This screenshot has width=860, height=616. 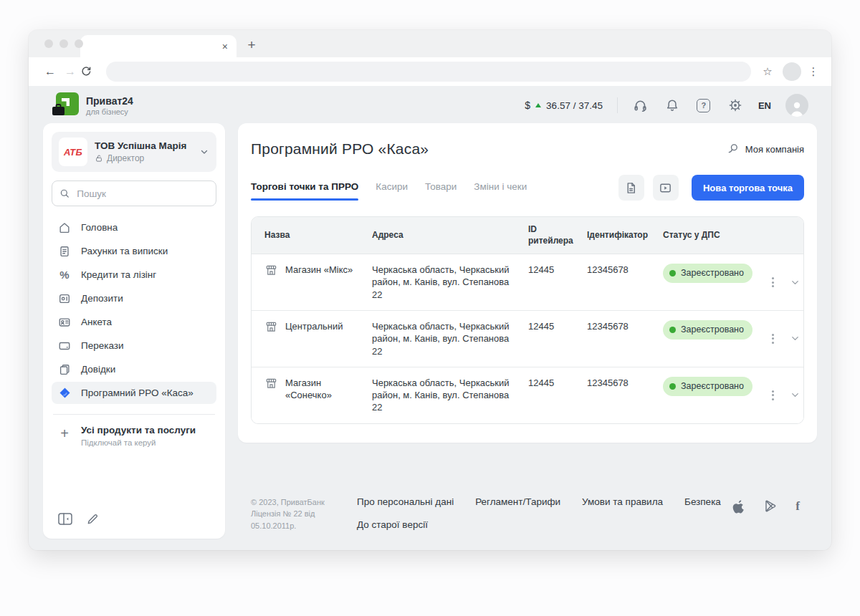 I want to click on settings-gear-icon, so click(x=735, y=105).